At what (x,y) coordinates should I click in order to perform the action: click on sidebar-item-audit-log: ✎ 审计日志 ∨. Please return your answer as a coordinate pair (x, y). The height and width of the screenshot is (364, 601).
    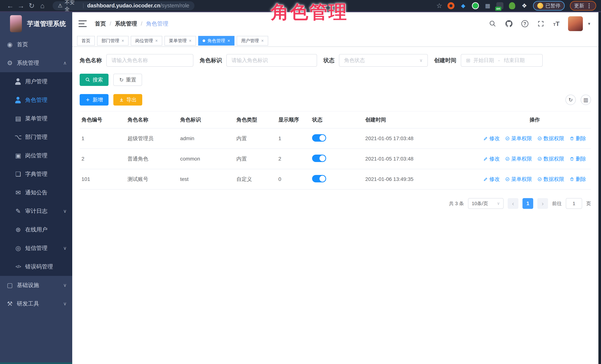
    Looking at the image, I should click on (36, 211).